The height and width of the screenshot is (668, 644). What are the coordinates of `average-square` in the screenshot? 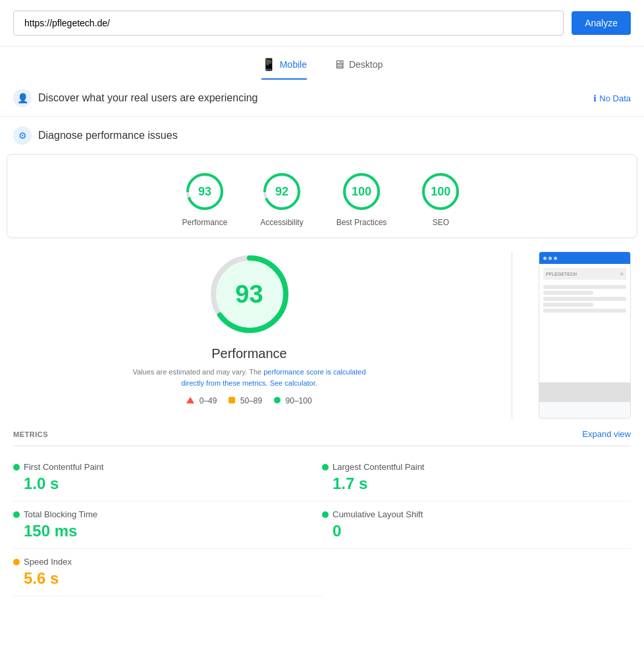 It's located at (232, 400).